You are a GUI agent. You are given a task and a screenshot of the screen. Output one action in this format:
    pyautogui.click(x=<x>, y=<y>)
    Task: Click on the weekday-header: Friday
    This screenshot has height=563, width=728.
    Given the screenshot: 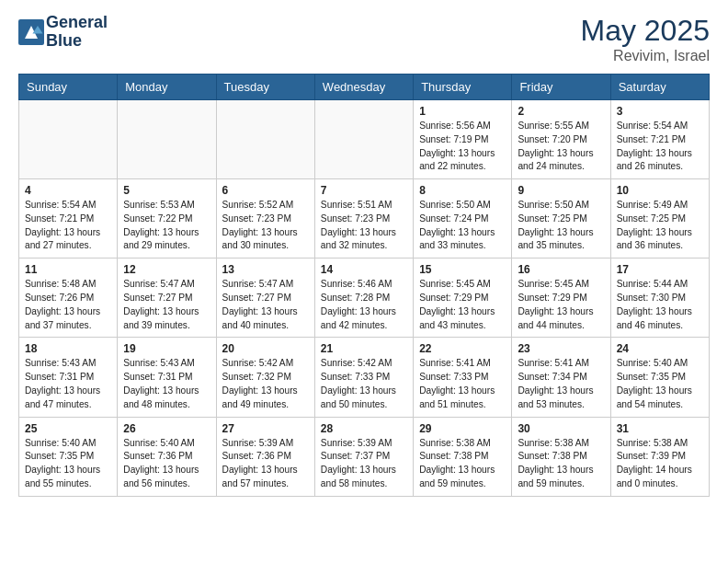 What is the action you would take?
    pyautogui.click(x=561, y=87)
    